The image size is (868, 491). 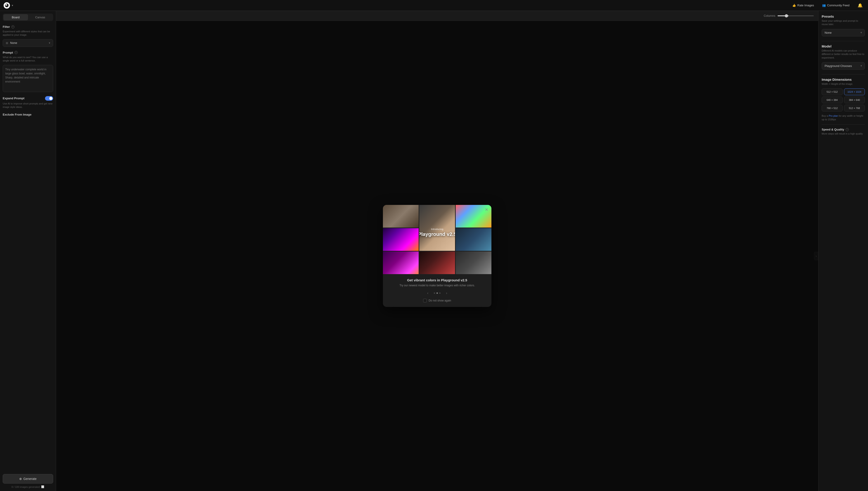 I want to click on header-right: 👍 Rate Images 👥 Community Feed 🔔, so click(x=828, y=5).